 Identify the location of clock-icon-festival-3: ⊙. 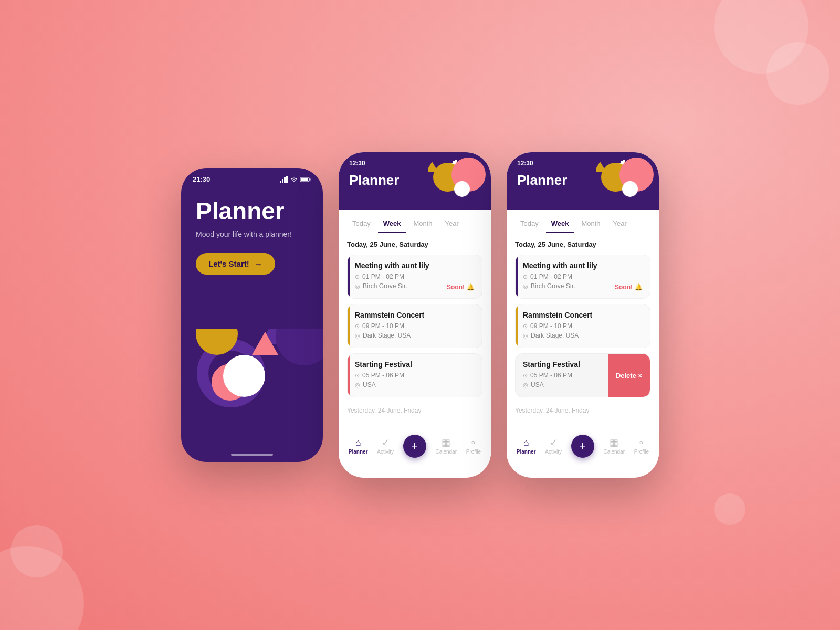
(525, 376).